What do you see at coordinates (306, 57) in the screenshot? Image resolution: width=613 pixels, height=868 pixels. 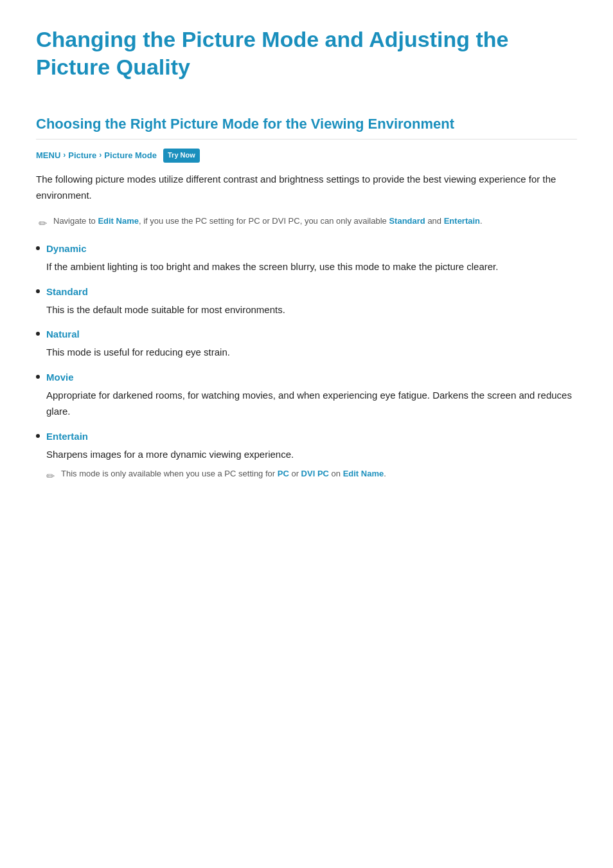 I see `main-title: Changing the Picture Mode and Adjusting …` at bounding box center [306, 57].